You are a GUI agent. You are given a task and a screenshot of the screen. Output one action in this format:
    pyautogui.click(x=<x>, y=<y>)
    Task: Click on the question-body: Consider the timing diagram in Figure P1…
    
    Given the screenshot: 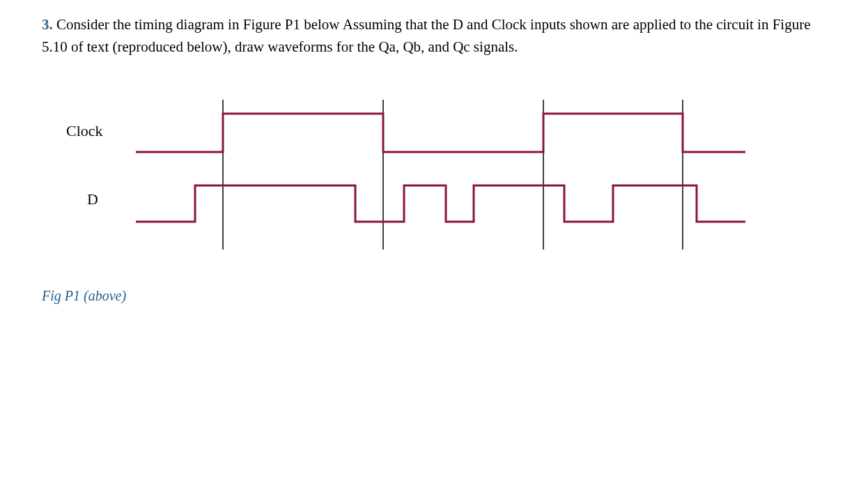 What is the action you would take?
    pyautogui.click(x=426, y=36)
    